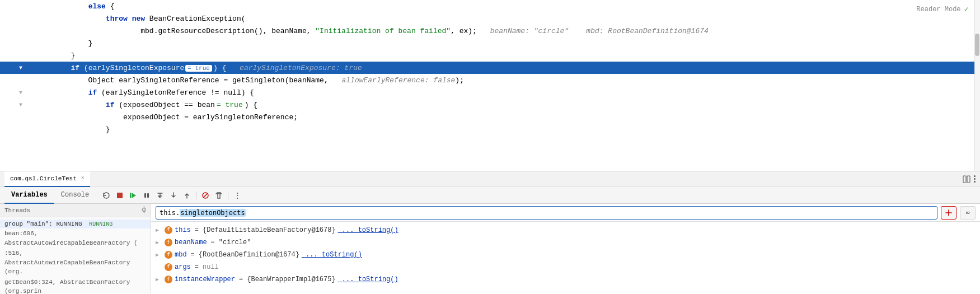 This screenshot has height=294, width=980. I want to click on scrollbar-right, so click(977, 85).